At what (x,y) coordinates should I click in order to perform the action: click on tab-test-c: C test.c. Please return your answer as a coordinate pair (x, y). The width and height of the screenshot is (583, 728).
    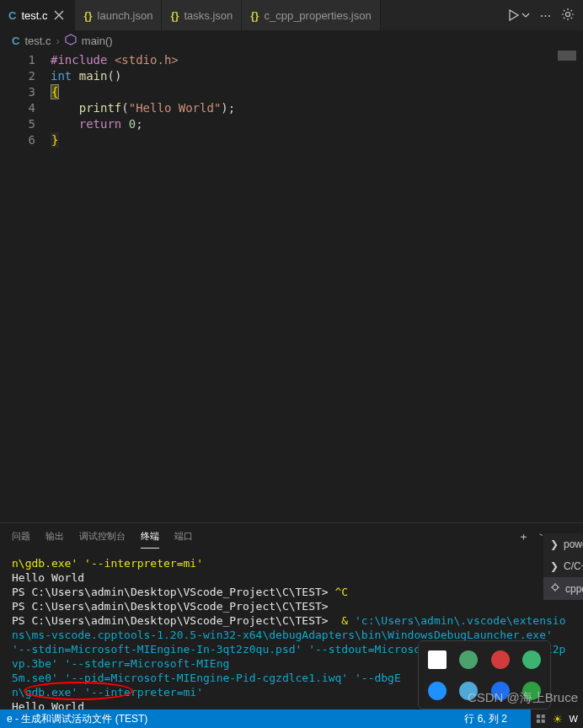
    Looking at the image, I should click on (37, 15).